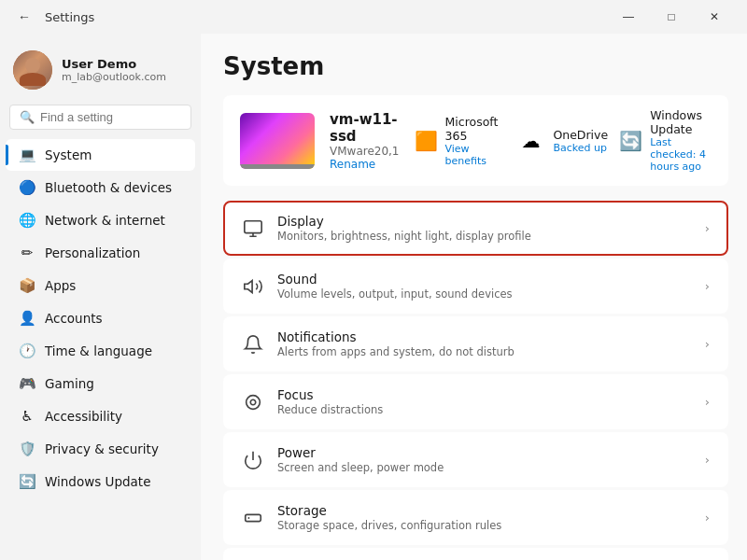 The image size is (747, 560). What do you see at coordinates (253, 402) in the screenshot?
I see `focus-icon` at bounding box center [253, 402].